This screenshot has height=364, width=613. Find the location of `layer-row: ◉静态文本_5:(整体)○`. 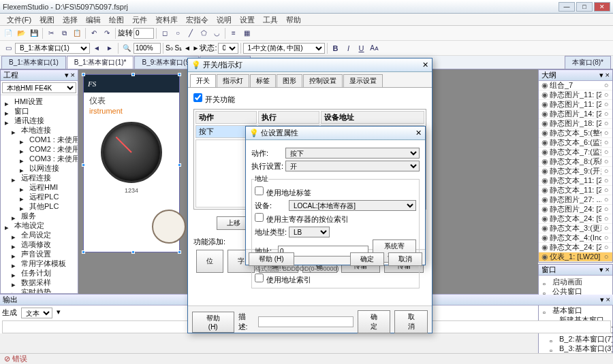

layer-row: ◉静态文本_5:(整体)○ is located at coordinates (576, 133).